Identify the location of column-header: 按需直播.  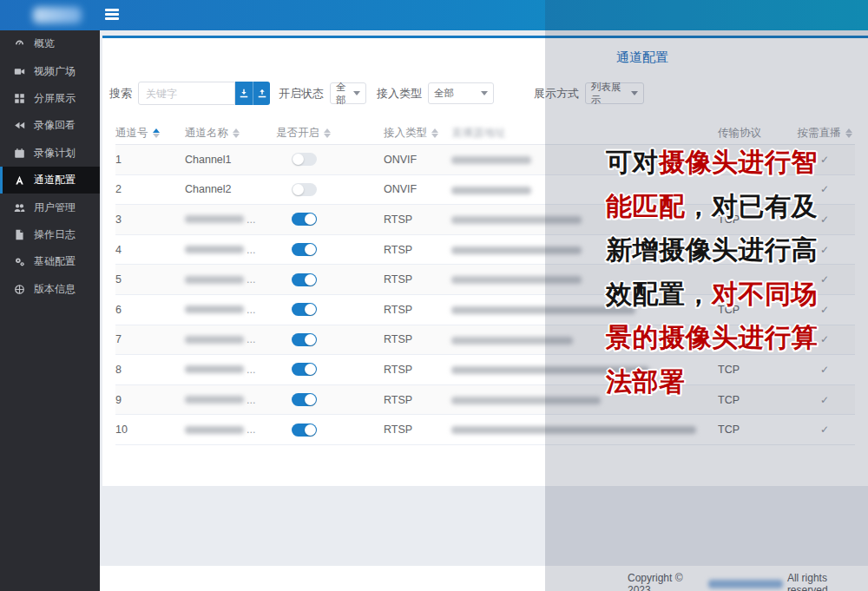
(825, 134).